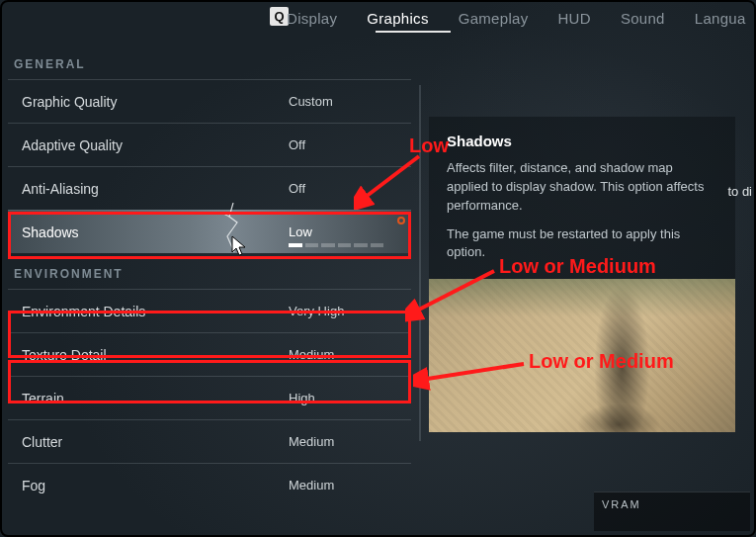 The image size is (756, 537). What do you see at coordinates (582, 244) in the screenshot?
I see `info-description-2: The game must be restarted to apply this…` at bounding box center [582, 244].